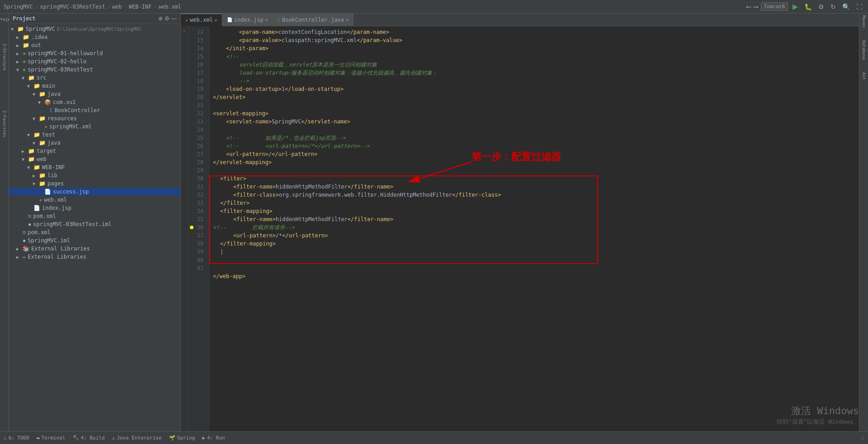 The height and width of the screenshot is (444, 868). I want to click on terminal-icon: ▬, so click(38, 438).